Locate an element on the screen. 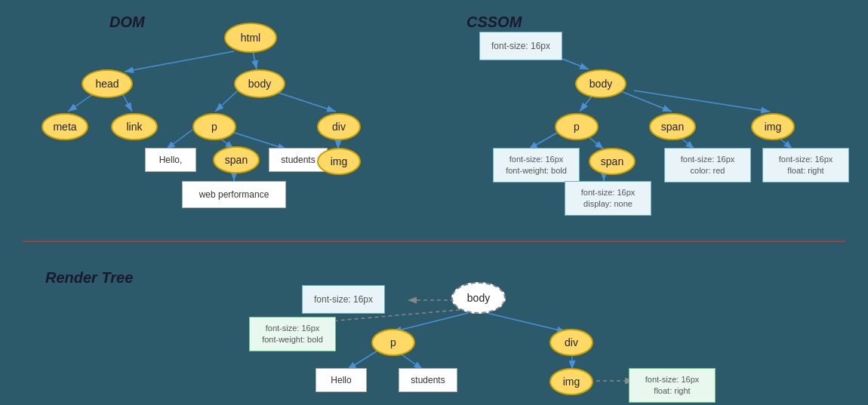 Image resolution: width=868 pixels, height=405 pixels. cssom-img-node: img is located at coordinates (773, 127).